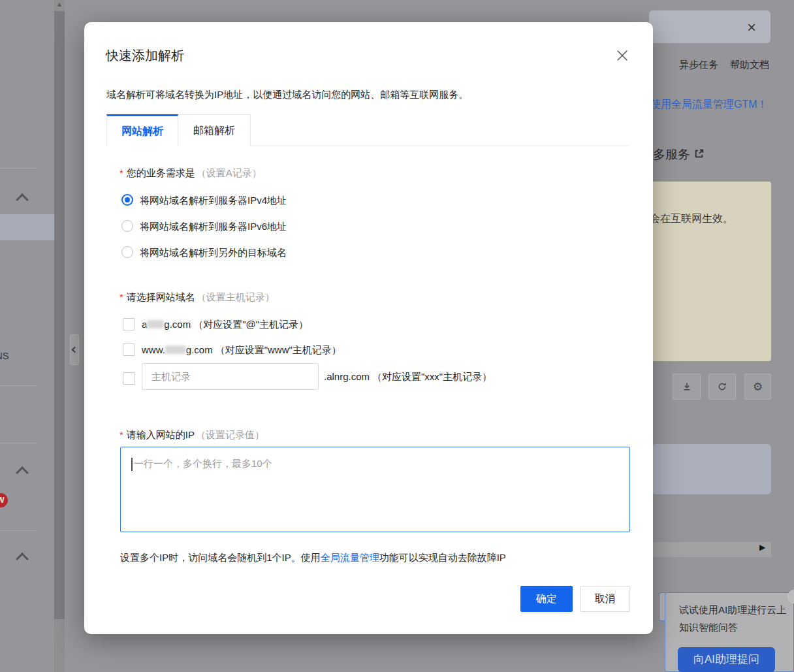 The width and height of the screenshot is (794, 672). What do you see at coordinates (127, 200) in the screenshot?
I see `radio-ipv4` at bounding box center [127, 200].